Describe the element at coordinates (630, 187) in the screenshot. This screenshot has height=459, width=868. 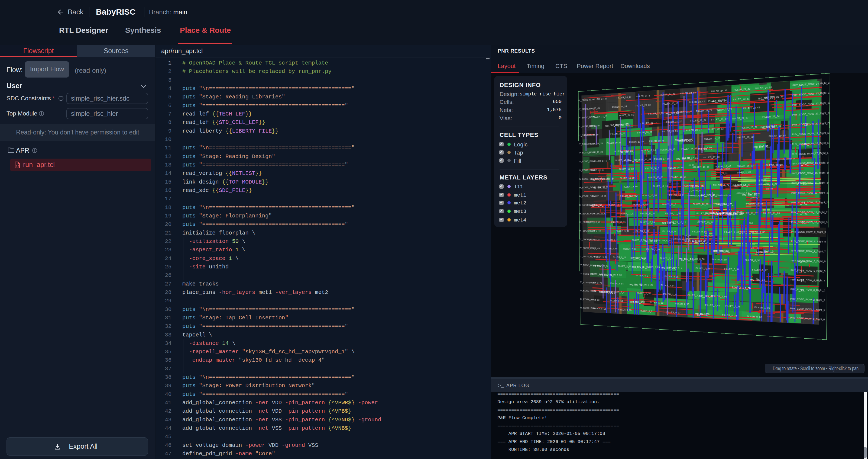
I see `svg-text: FILLER_14_69` at that location.